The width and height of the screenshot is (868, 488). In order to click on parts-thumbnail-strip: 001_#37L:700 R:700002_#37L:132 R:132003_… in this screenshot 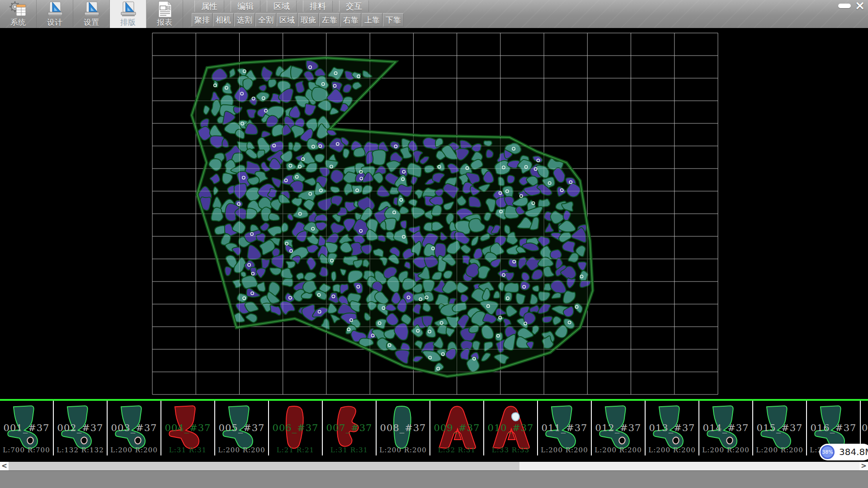, I will do `click(434, 430)`.